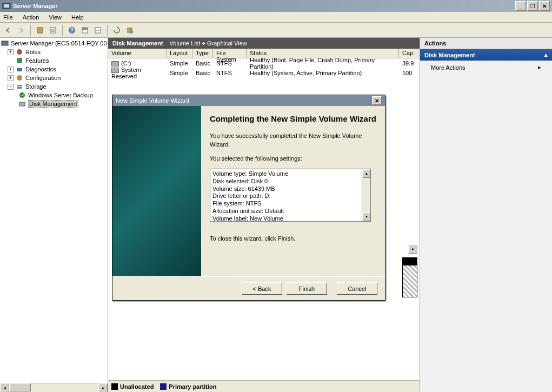  I want to click on list-icon, so click(53, 30).